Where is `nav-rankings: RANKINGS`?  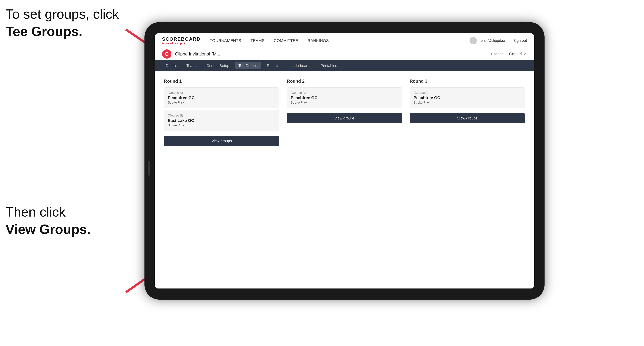
nav-rankings: RANKINGS is located at coordinates (318, 41).